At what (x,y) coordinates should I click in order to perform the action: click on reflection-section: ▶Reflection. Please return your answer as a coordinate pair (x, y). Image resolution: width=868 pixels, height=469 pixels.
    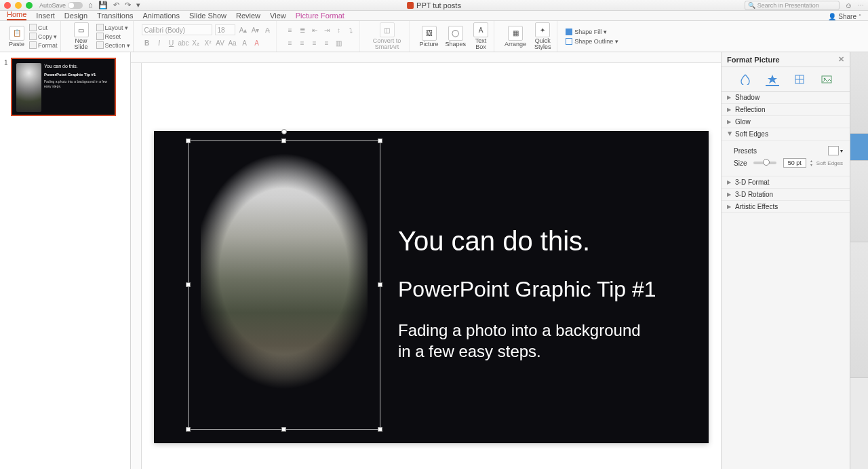
    Looking at the image, I should click on (785, 110).